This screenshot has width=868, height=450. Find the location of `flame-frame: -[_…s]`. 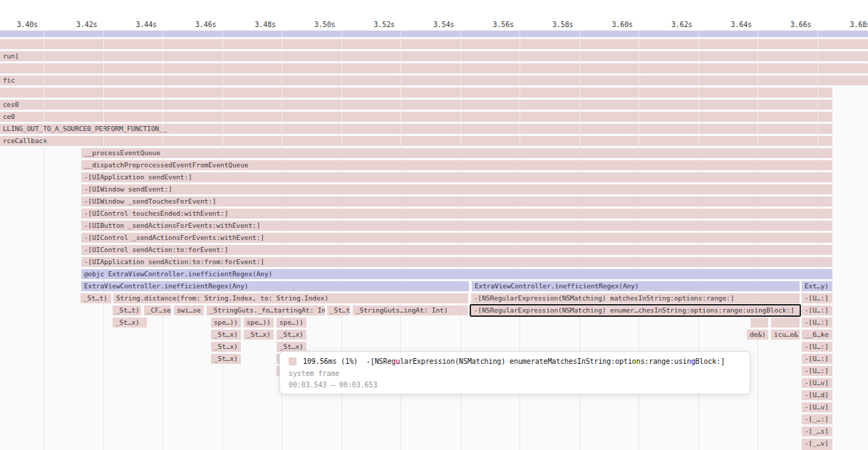

flame-frame: -[_…s] is located at coordinates (817, 431).